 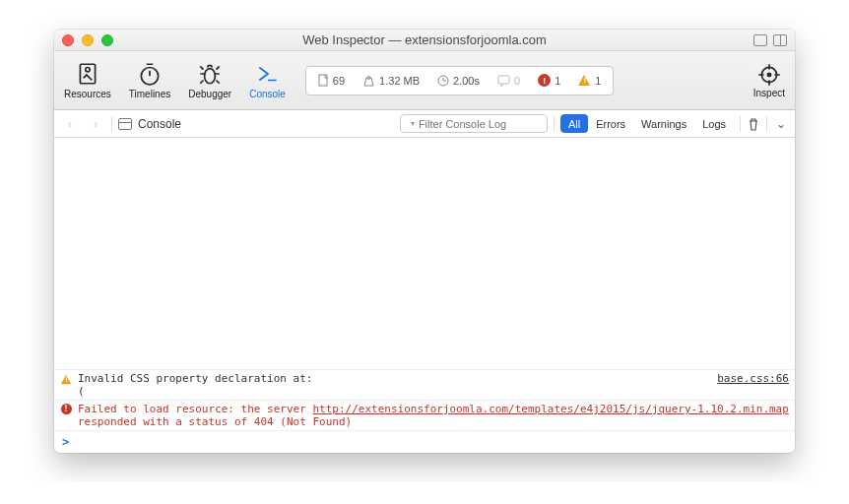 I want to click on log-message: Failed to load resource: the server resp…, so click(x=195, y=410).